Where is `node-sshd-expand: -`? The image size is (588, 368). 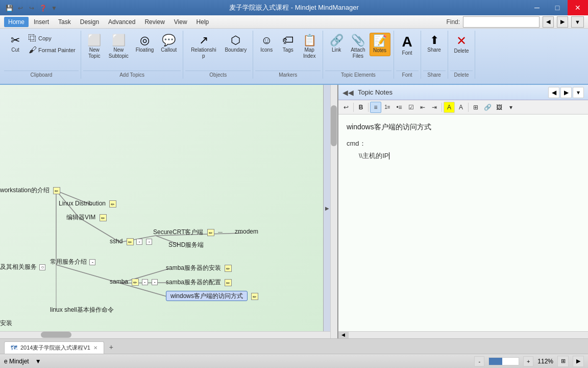 node-sshd-expand: - is located at coordinates (149, 242).